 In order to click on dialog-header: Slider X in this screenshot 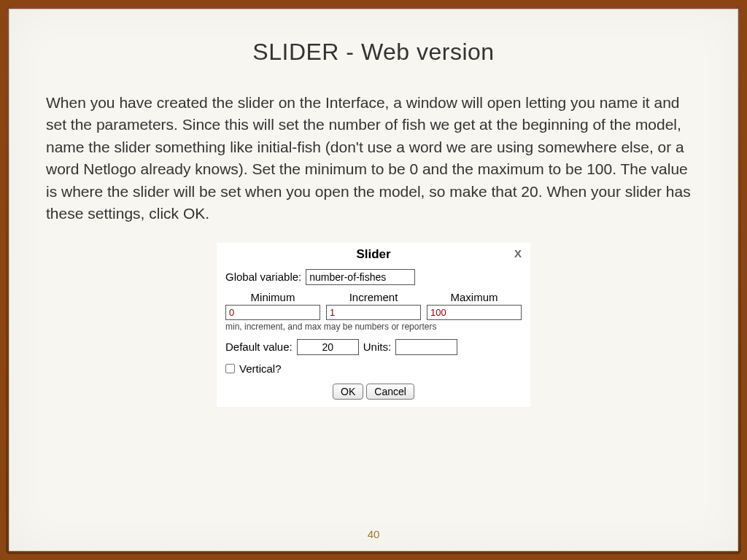, I will do `click(374, 254)`.